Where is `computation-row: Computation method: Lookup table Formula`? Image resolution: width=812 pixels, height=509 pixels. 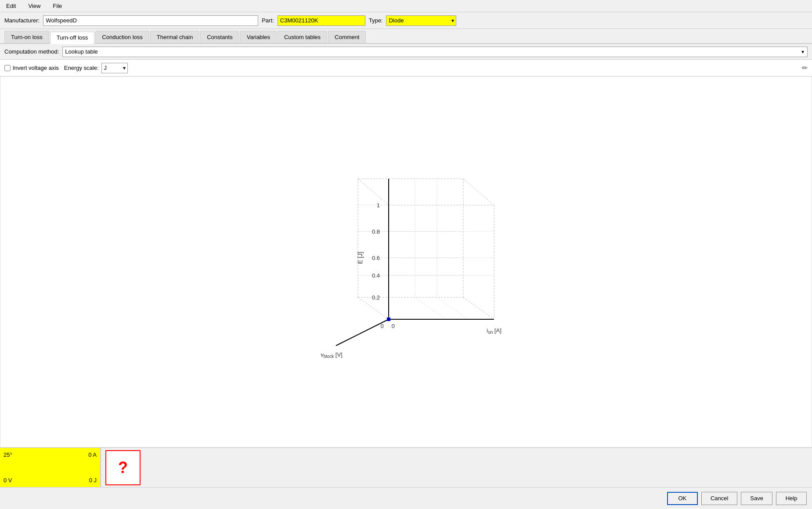 computation-row: Computation method: Lookup table Formula is located at coordinates (406, 52).